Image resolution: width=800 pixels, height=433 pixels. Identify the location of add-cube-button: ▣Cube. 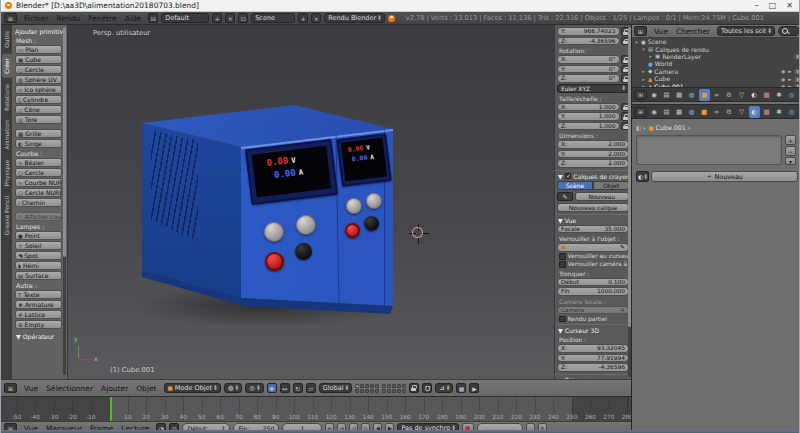
(38, 60).